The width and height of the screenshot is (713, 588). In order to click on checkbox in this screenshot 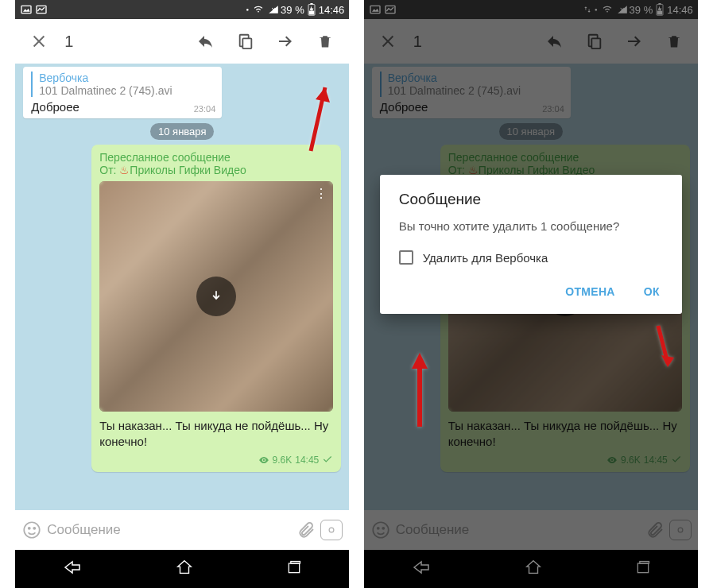, I will do `click(406, 257)`.